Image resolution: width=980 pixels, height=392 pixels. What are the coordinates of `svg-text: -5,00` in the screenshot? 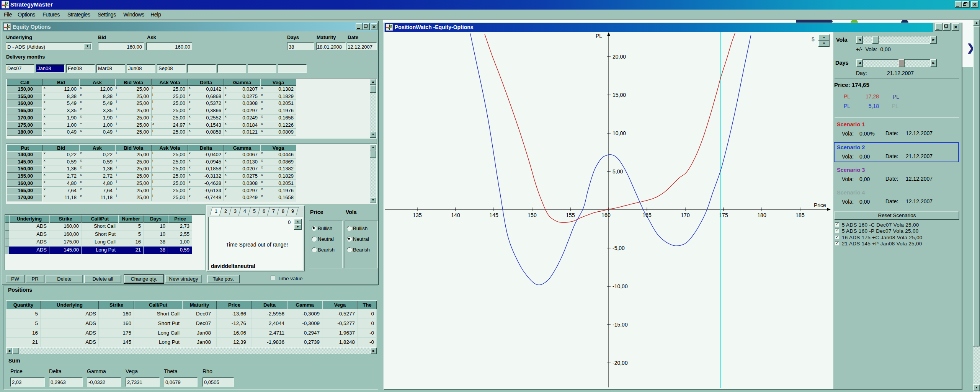 It's located at (619, 248).